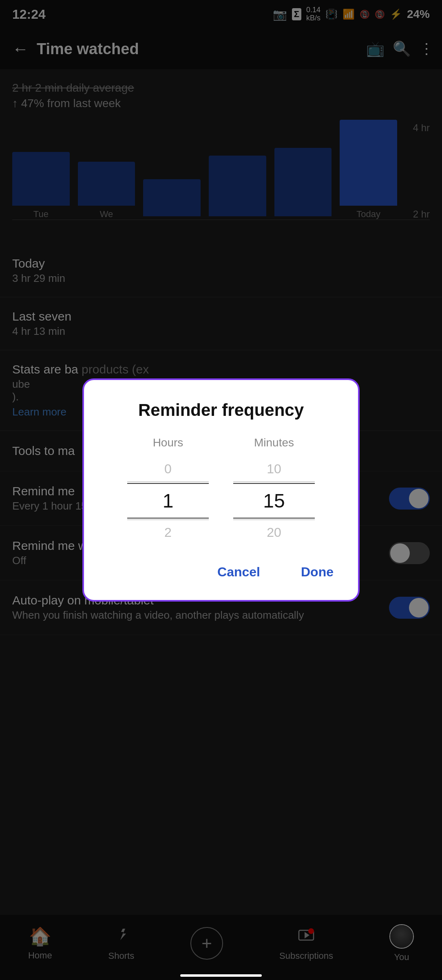  Describe the element at coordinates (274, 520) in the screenshot. I see `minutes-divider-bottom` at that location.